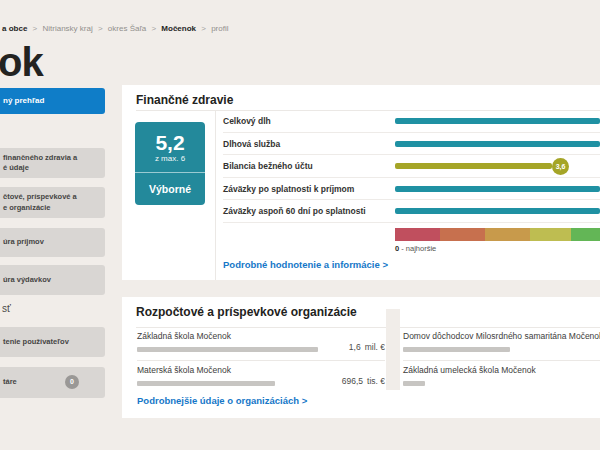  Describe the element at coordinates (6, 308) in the screenshot. I see `sidebar-section-label: sť` at that location.